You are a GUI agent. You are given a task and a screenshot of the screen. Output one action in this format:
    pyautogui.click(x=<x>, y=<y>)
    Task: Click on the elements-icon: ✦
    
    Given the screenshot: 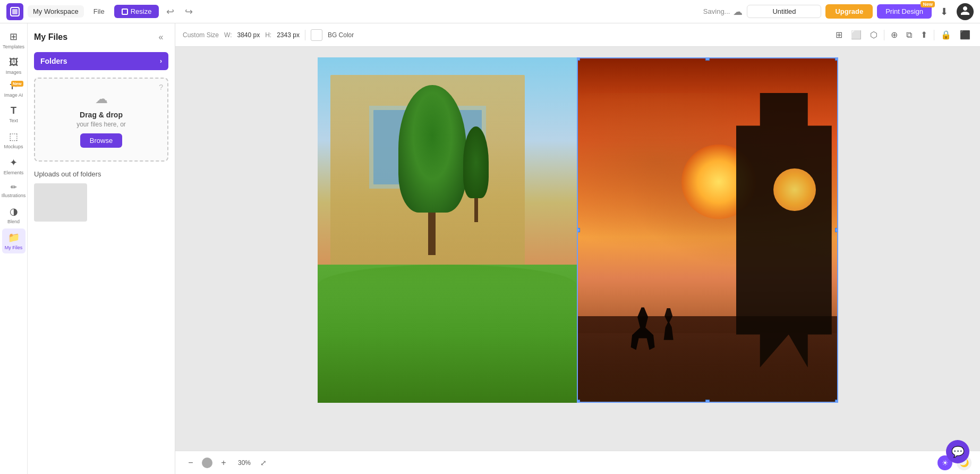 What is the action you would take?
    pyautogui.click(x=14, y=163)
    